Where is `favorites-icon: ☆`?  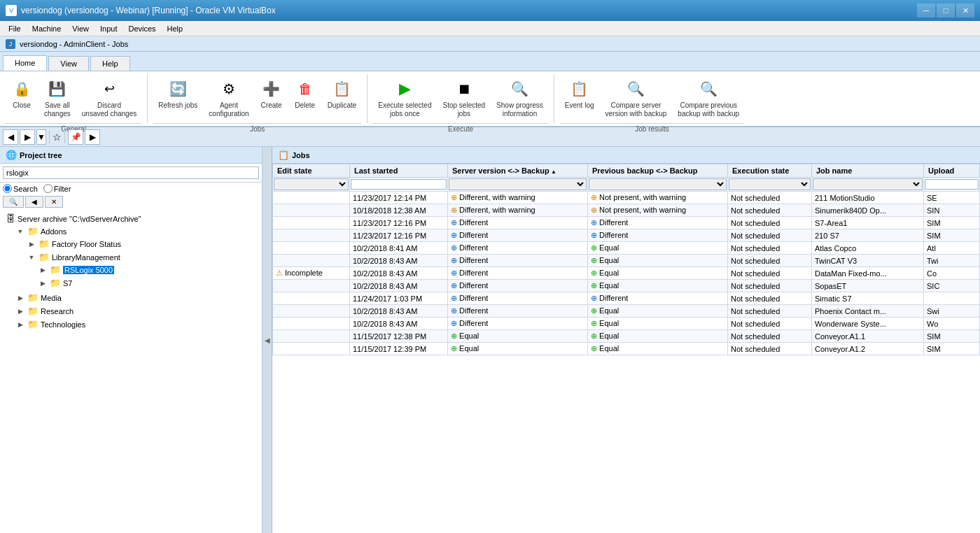 favorites-icon: ☆ is located at coordinates (57, 137).